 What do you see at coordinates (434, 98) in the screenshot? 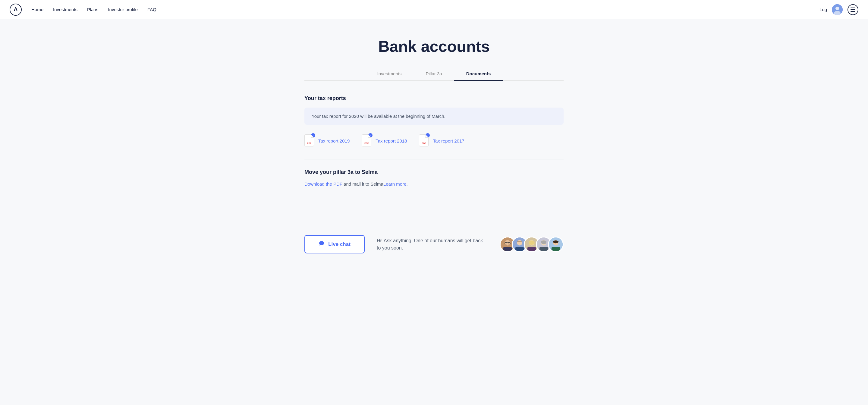
I see `tax-reports-title: Your tax reports` at bounding box center [434, 98].